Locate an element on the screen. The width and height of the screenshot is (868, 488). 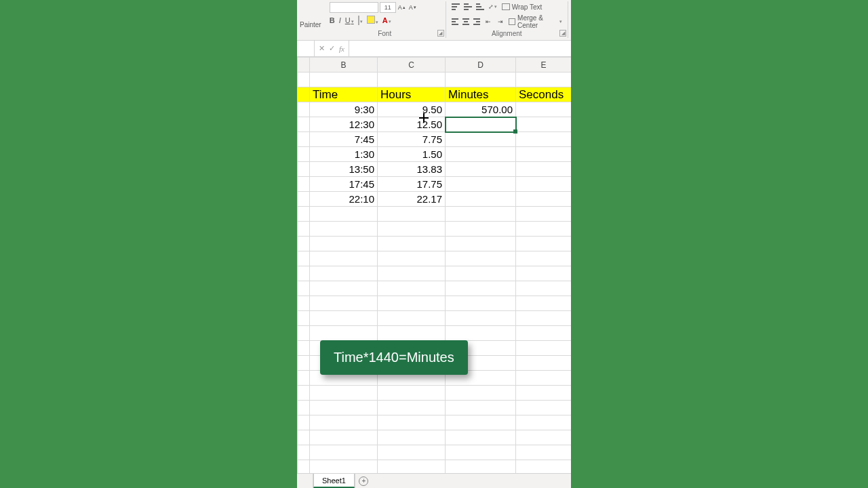
header-cell: Time is located at coordinates (344, 95).